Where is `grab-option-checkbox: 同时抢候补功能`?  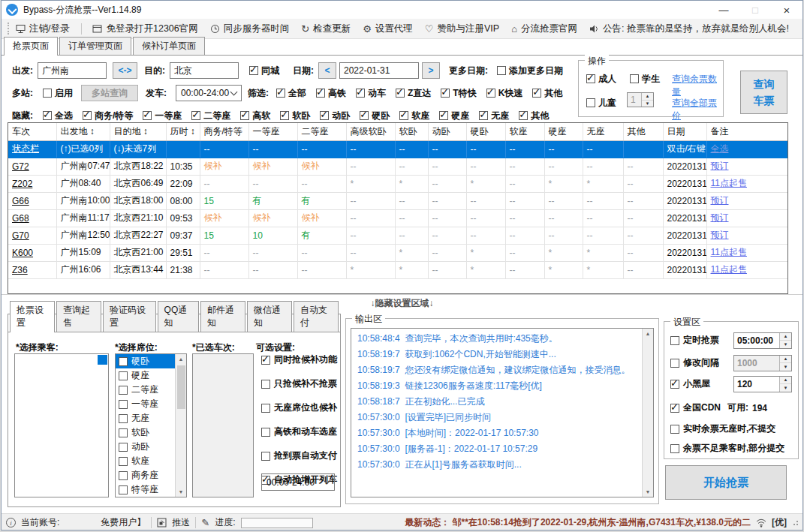 grab-option-checkbox: 同时抢候补功能 is located at coordinates (300, 360).